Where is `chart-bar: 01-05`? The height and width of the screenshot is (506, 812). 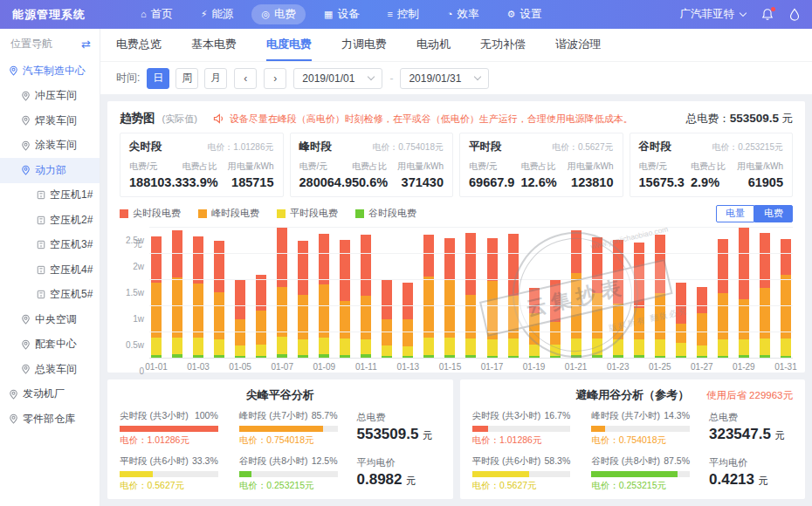 chart-bar: 01-05 is located at coordinates (240, 319).